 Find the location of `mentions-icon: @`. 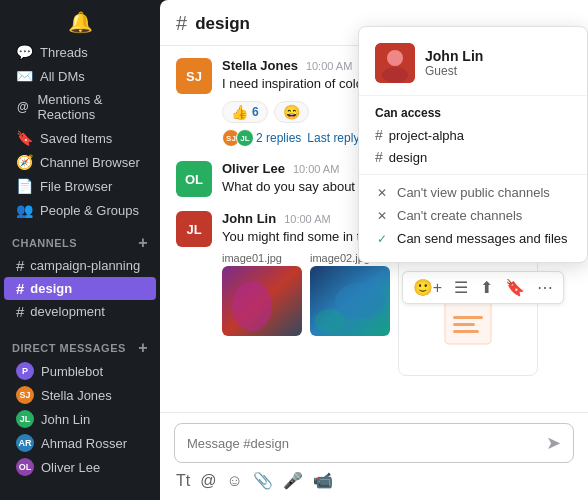

mentions-icon: @ is located at coordinates (22, 107).